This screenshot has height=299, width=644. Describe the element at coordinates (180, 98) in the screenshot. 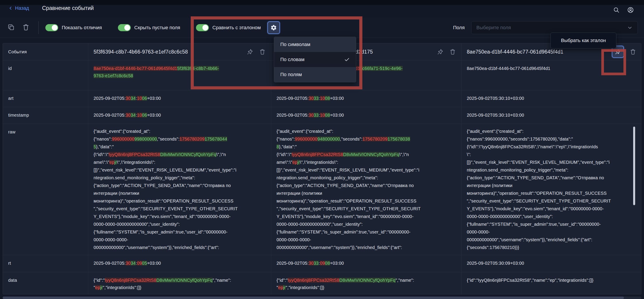

I see `cell-art-event-1: 2025-09-02T05:3034:1006+03:00` at that location.